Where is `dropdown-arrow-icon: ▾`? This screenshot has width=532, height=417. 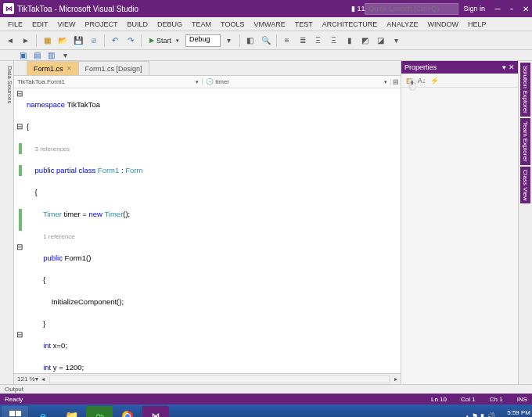 dropdown-arrow-icon: ▾ is located at coordinates (229, 41).